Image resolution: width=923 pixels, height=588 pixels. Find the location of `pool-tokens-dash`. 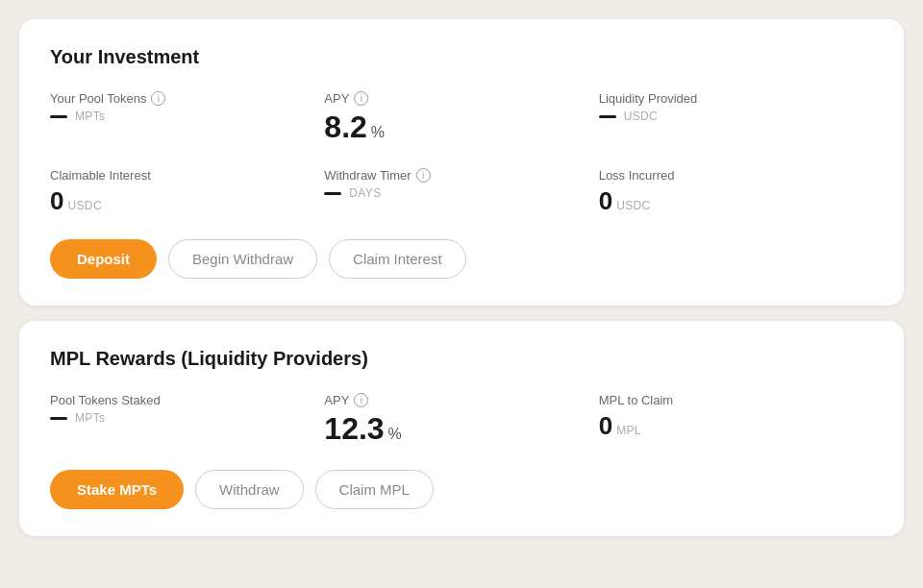

pool-tokens-dash is located at coordinates (59, 117).